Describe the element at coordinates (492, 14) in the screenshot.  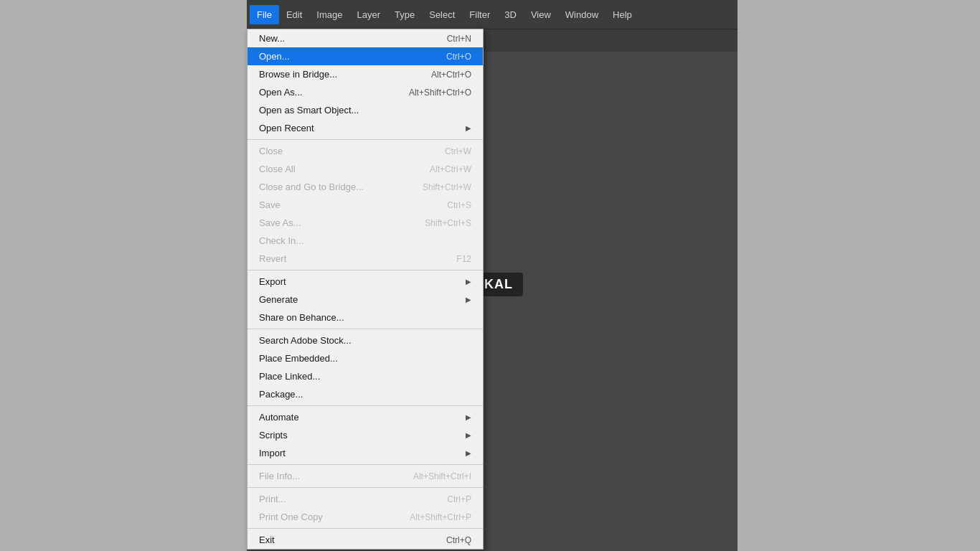
I see `menubar: File Edit Image Layer Type Select Filter…` at that location.